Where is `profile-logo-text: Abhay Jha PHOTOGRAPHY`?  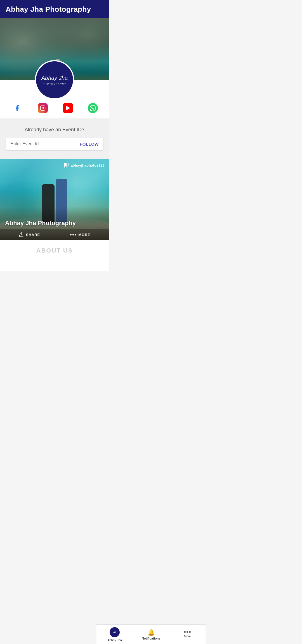 profile-logo-text: Abhay Jha PHOTOGRAPHY is located at coordinates (55, 80).